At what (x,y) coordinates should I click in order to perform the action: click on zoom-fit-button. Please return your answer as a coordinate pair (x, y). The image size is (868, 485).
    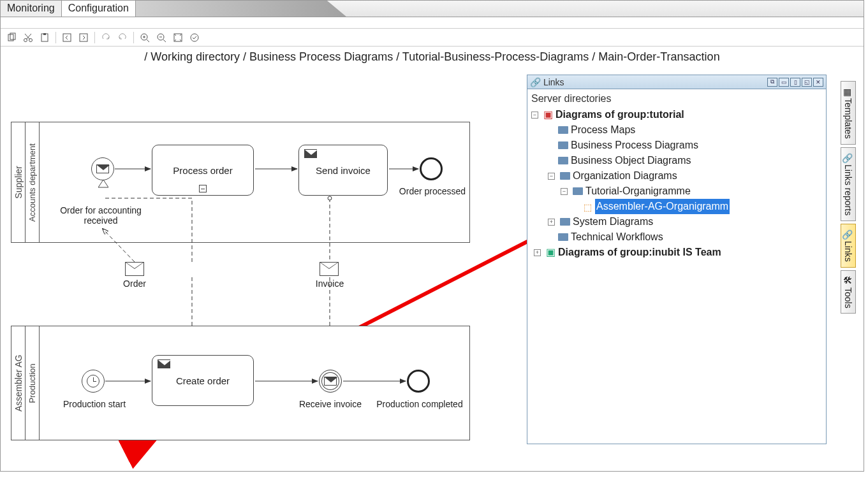
    Looking at the image, I should click on (178, 38).